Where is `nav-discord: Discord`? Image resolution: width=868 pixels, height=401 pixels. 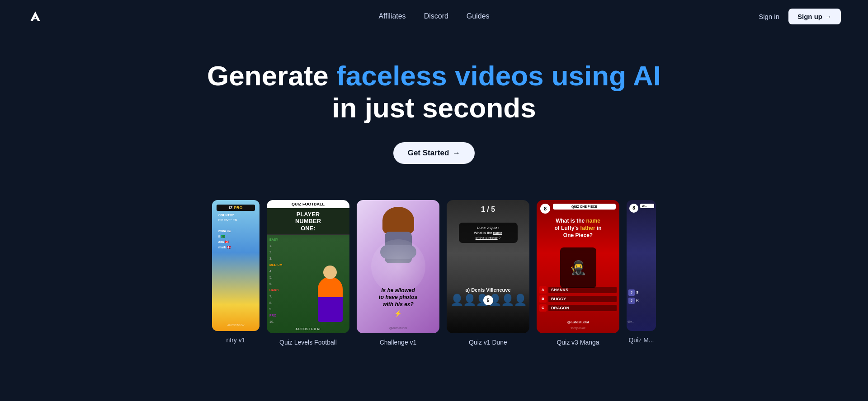 nav-discord: Discord is located at coordinates (436, 16).